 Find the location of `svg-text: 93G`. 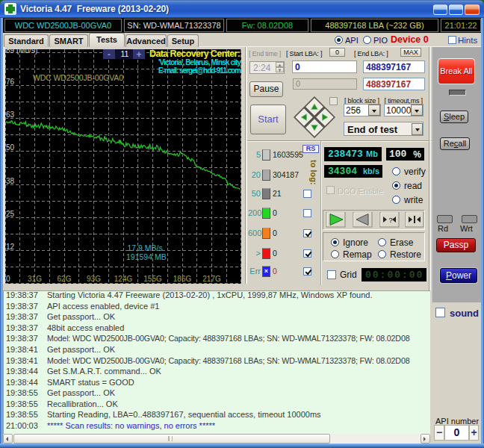

svg-text: 93G is located at coordinates (94, 279).